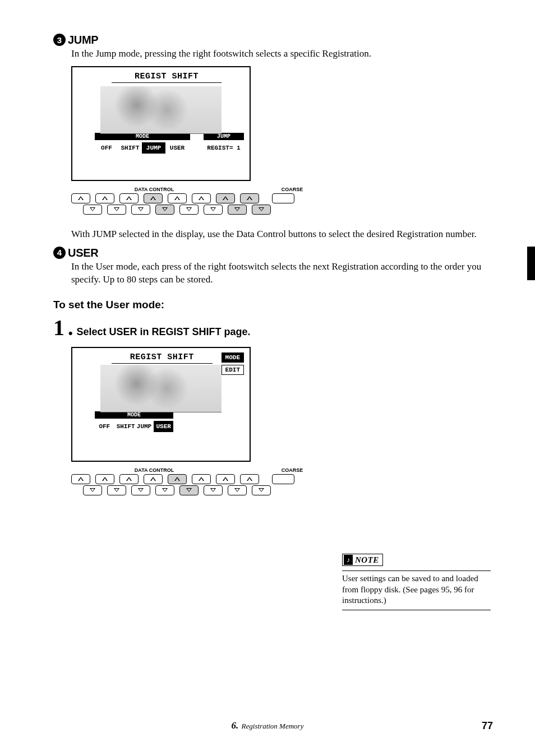  I want to click on step-text: Select USER in REGIST SHIFT page., so click(164, 332).